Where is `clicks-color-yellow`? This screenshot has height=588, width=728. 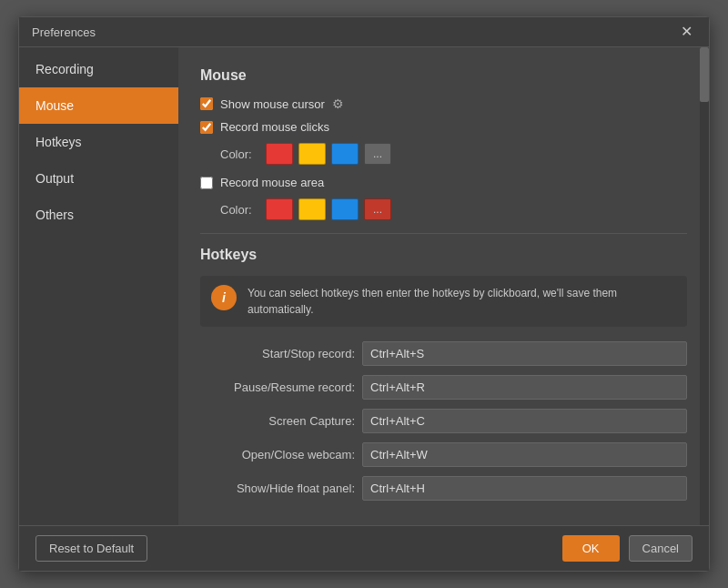
clicks-color-yellow is located at coordinates (312, 154).